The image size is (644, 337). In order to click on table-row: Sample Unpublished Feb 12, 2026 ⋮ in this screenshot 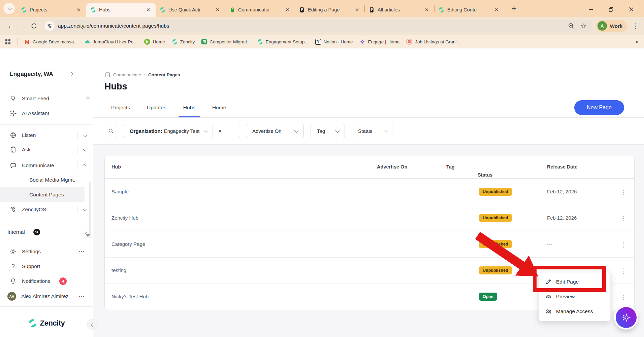, I will do `click(369, 192)`.